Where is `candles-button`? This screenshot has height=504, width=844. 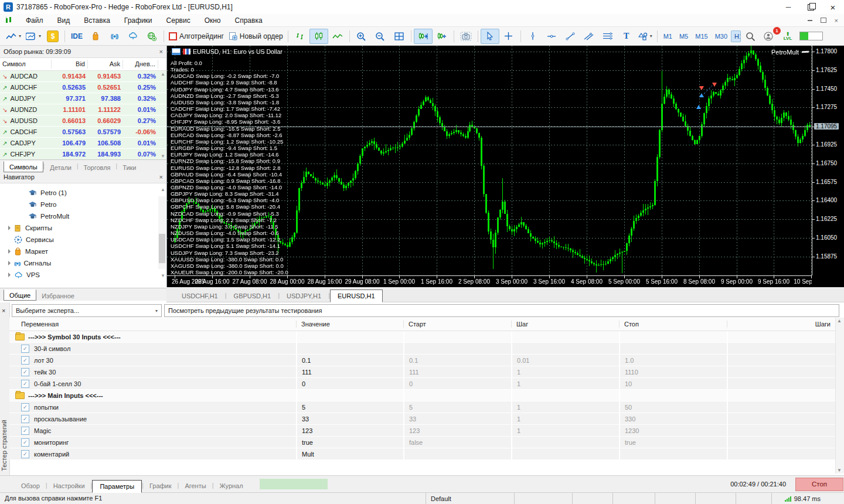 candles-button is located at coordinates (319, 36).